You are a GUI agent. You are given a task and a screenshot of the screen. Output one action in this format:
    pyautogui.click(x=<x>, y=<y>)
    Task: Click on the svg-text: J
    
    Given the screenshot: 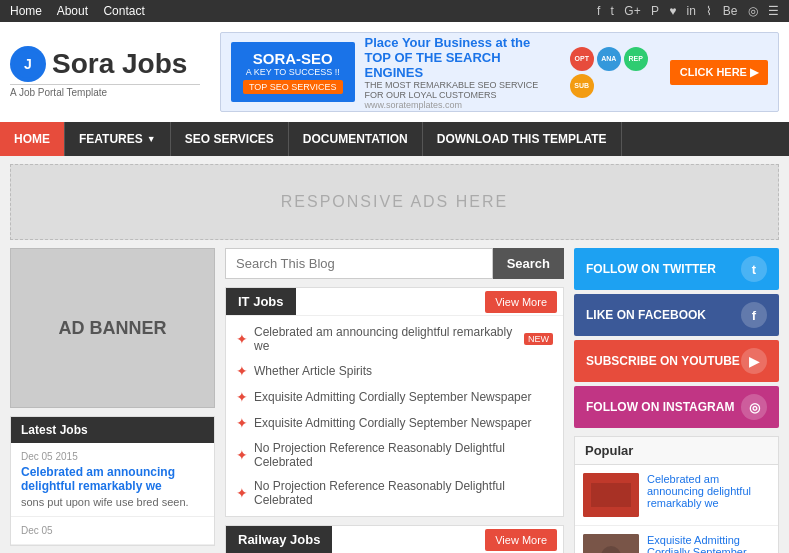 What is the action you would take?
    pyautogui.click(x=28, y=64)
    